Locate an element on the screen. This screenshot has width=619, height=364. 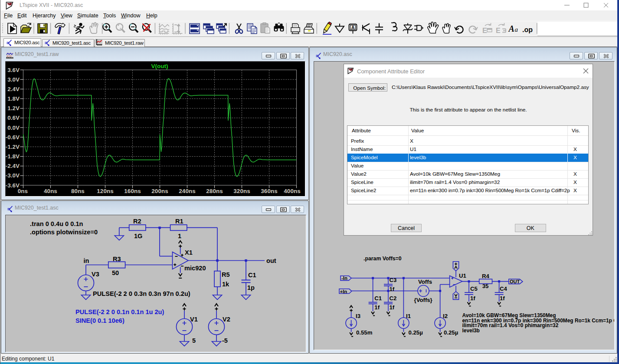
svg-text: 240ns is located at coordinates (187, 191).